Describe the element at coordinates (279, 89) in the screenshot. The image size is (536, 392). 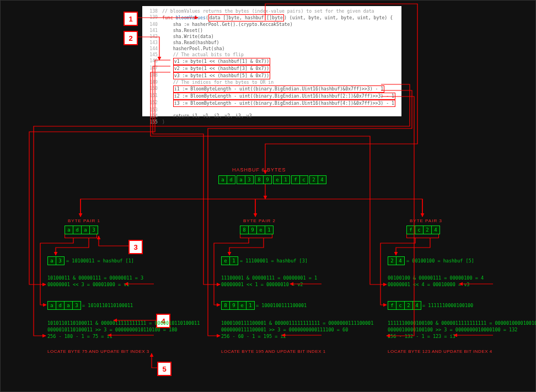
I see `i1-box: i1 := BloomByteLength - uint((binary.Big…` at that location.